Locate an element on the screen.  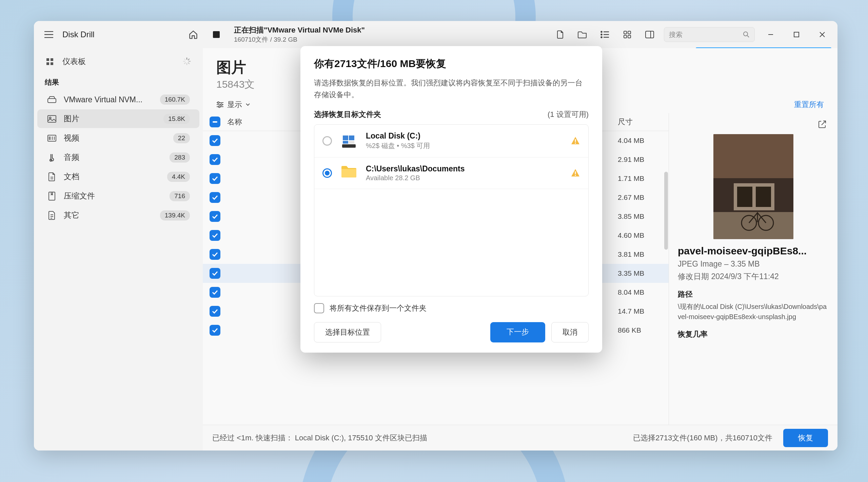
dest-header-label: 选择恢复目标文件夹 is located at coordinates (348, 114).